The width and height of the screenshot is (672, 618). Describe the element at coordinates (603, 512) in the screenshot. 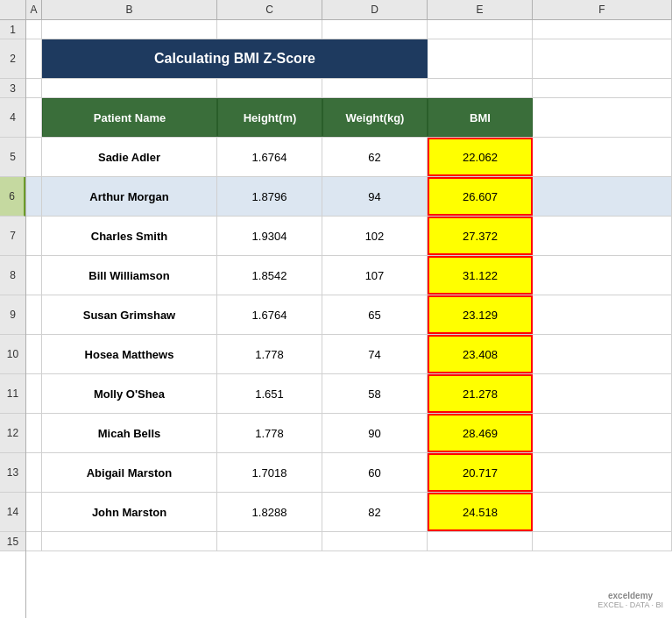

I see `cell-14f` at that location.